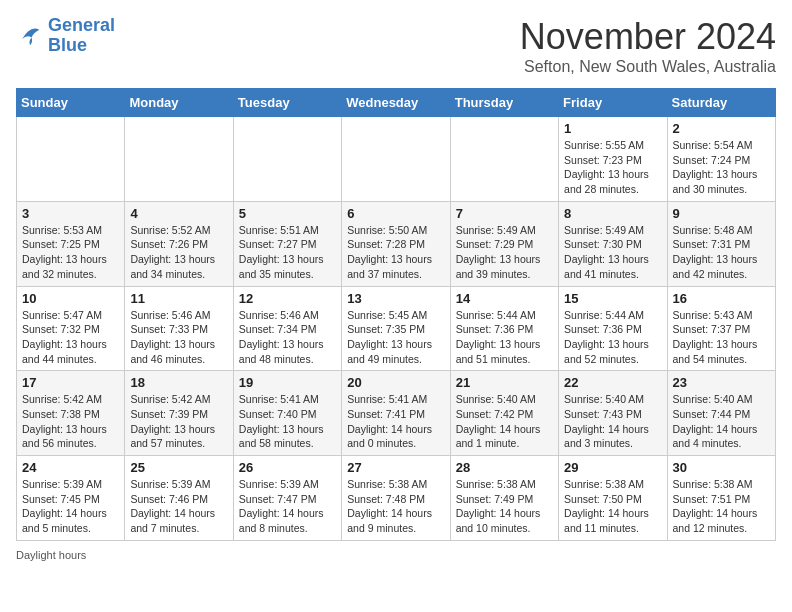 This screenshot has width=792, height=612. What do you see at coordinates (70, 298) in the screenshot?
I see `day-number: 10` at bounding box center [70, 298].